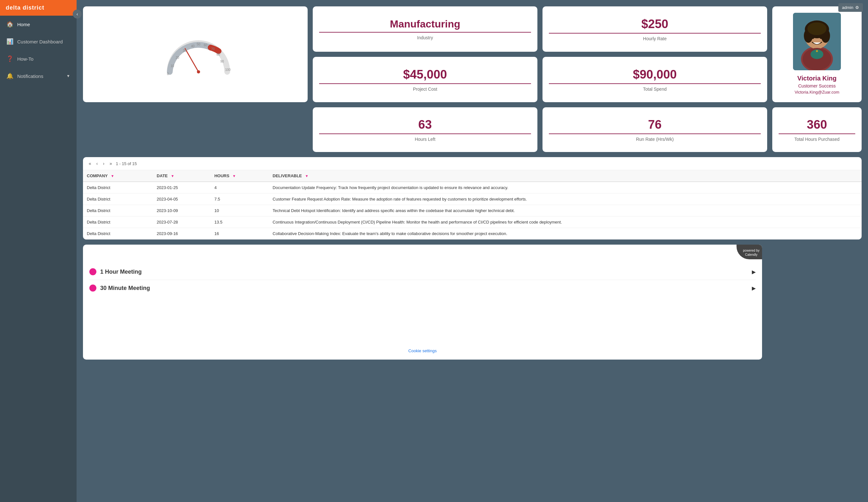 Image resolution: width=868 pixels, height=502 pixels. What do you see at coordinates (111, 163) in the screenshot?
I see `last-page-button: »` at bounding box center [111, 163].